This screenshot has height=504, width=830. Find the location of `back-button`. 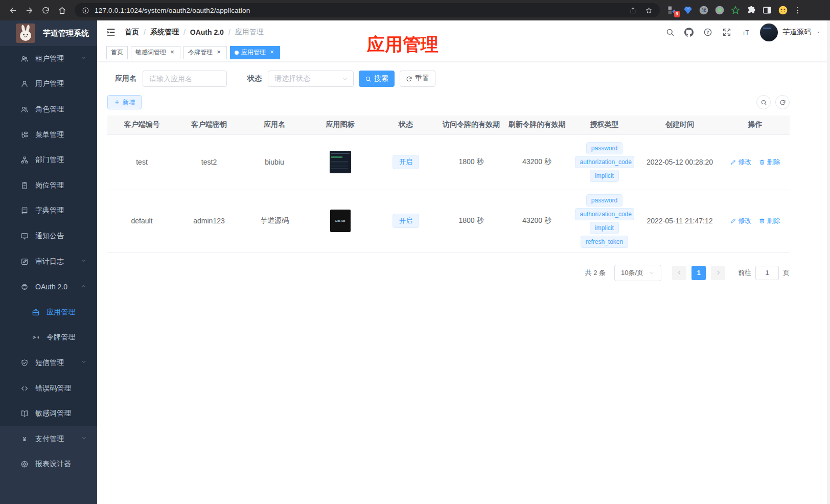

back-button is located at coordinates (13, 10).